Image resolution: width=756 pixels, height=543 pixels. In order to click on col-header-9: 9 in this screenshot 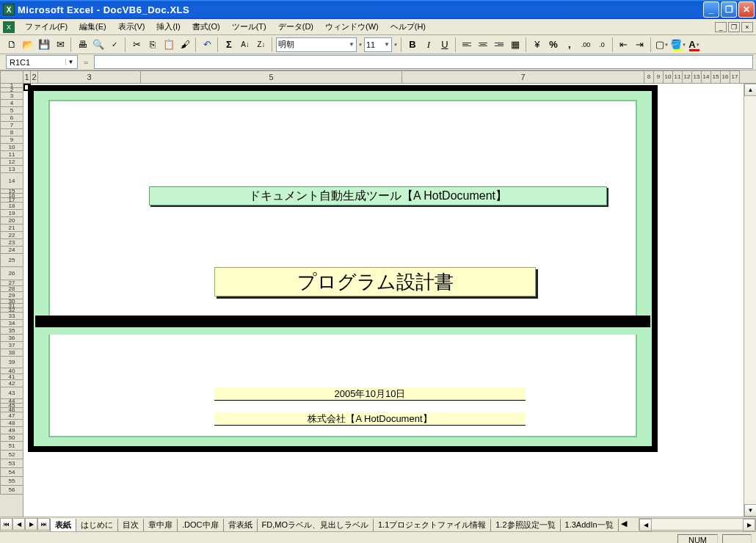, I will do `click(659, 77)`.